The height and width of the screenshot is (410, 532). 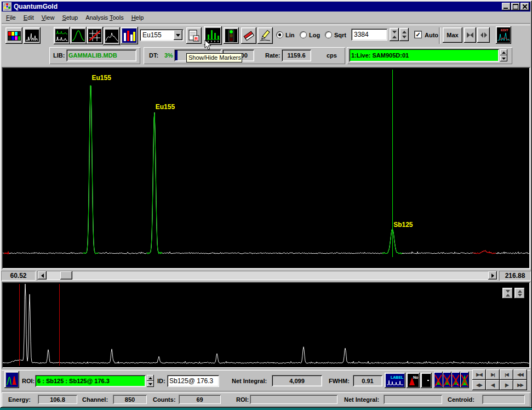 I want to click on menu-help: Help, so click(x=138, y=18).